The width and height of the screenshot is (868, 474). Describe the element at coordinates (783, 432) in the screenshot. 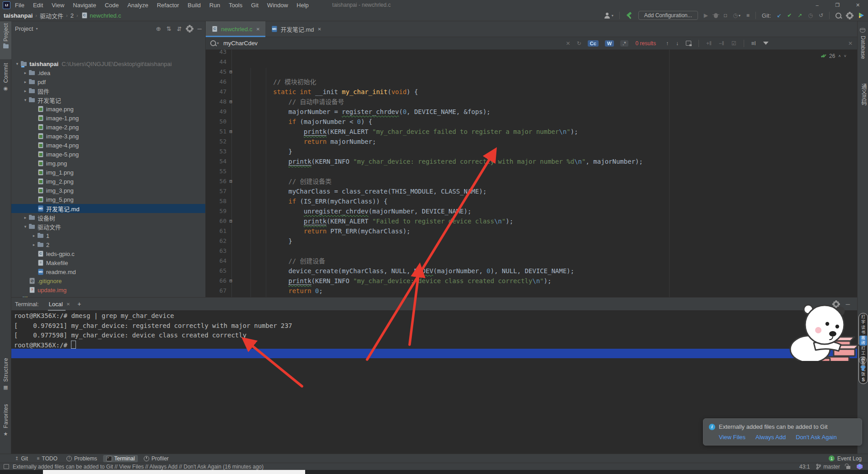

I see `notification-toast: i Externally added files can be added to…` at that location.